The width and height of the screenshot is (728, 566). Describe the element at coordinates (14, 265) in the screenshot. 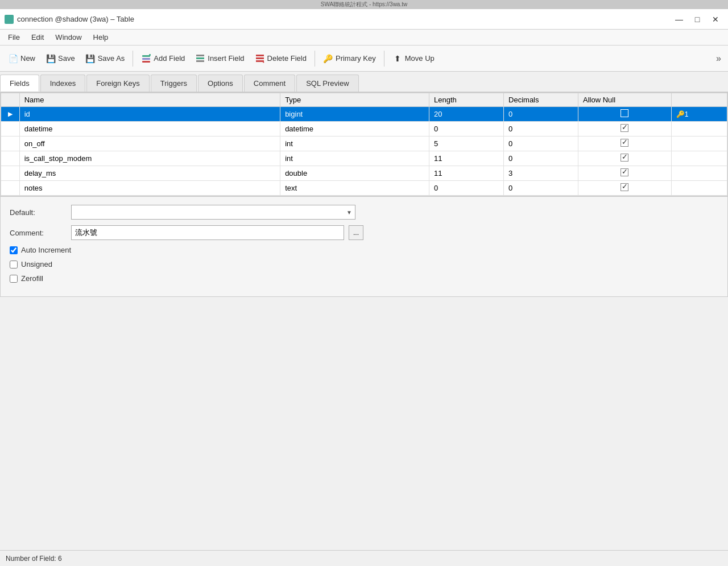

I see `unsigned-checkbox` at that location.